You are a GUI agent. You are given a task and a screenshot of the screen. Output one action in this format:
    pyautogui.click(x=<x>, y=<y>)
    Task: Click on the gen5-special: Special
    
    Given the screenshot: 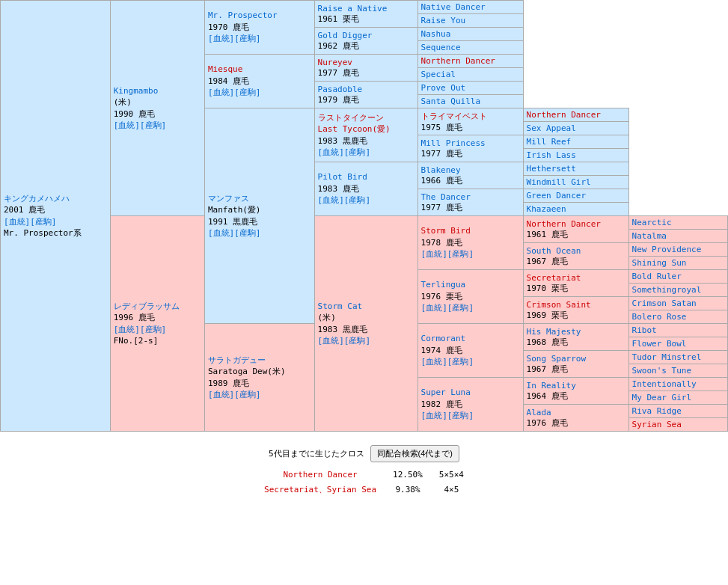 What is the action you would take?
    pyautogui.click(x=470, y=75)
    